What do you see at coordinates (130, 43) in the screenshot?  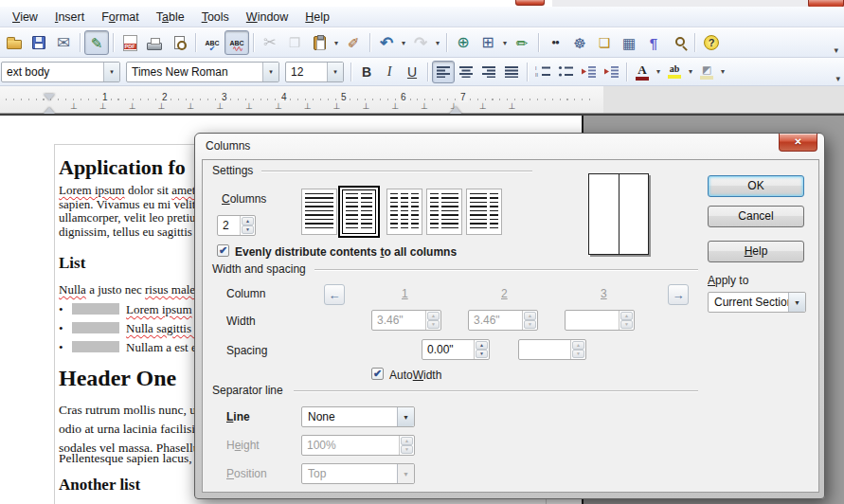 I see `export-pdf-button: PDF` at bounding box center [130, 43].